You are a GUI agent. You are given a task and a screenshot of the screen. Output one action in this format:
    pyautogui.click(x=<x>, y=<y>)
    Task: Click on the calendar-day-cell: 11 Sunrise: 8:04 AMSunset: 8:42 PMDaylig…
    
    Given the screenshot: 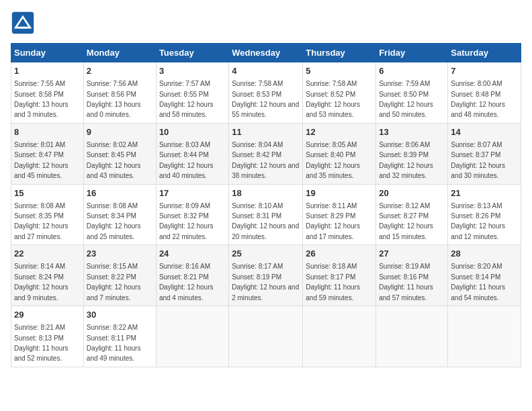 What is the action you would take?
    pyautogui.click(x=266, y=153)
    